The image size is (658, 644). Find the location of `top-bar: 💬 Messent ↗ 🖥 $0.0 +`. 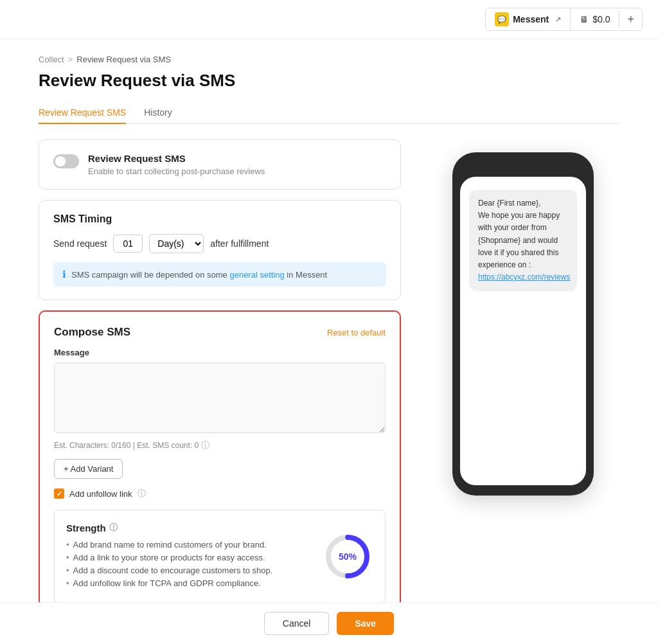

top-bar: 💬 Messent ↗ 🖥 $0.0 + is located at coordinates (329, 19).